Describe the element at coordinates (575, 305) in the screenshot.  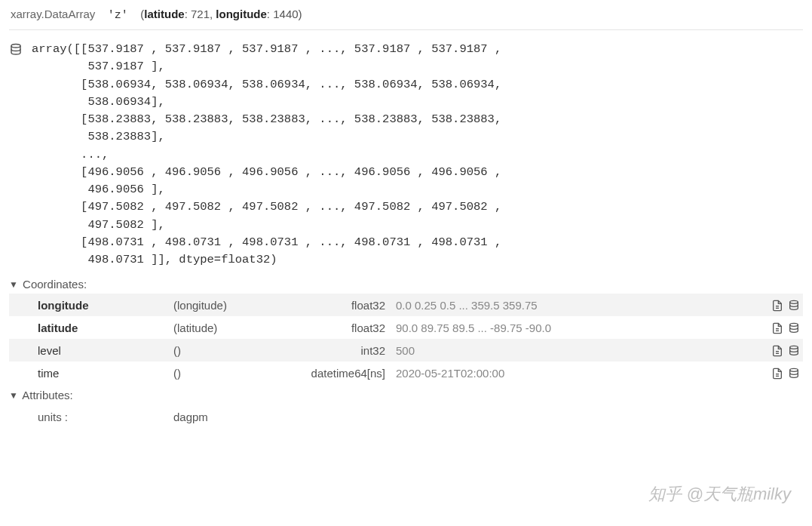
I see `coord-preview: 0.0 0.25 0.5 ... 359.5 359.75` at that location.